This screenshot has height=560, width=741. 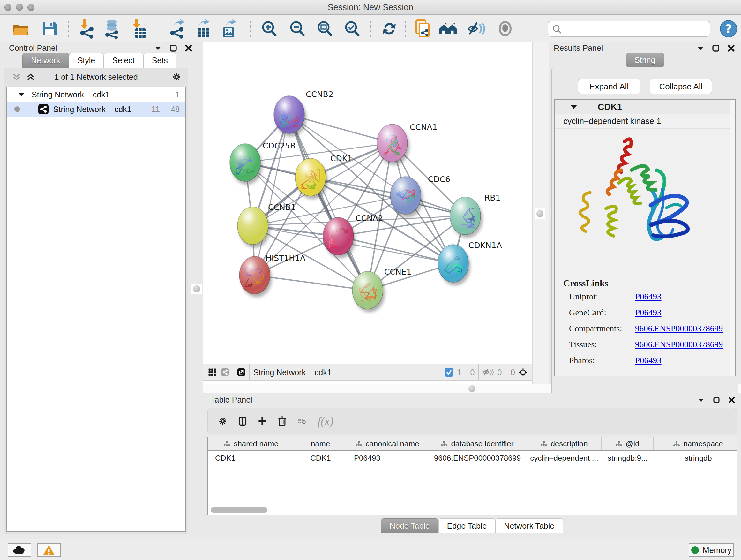 What do you see at coordinates (177, 77) in the screenshot?
I see `network-options-gear-icon` at bounding box center [177, 77].